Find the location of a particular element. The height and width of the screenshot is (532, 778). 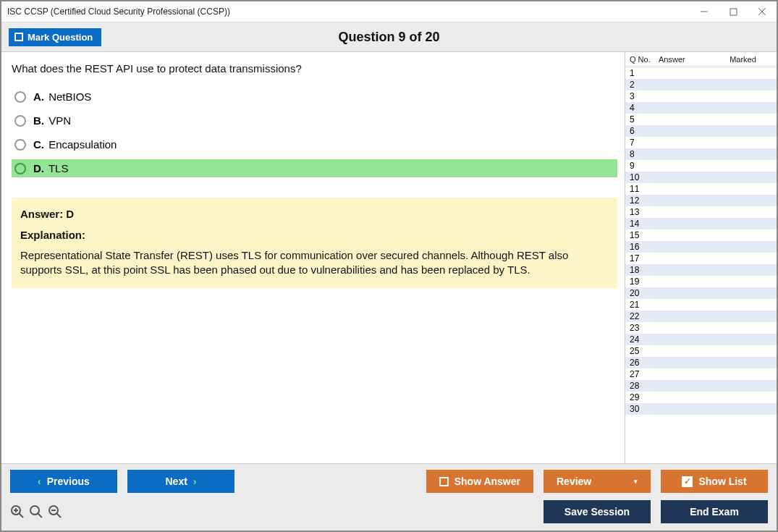

show-answer-button: Show Answer is located at coordinates (480, 481).